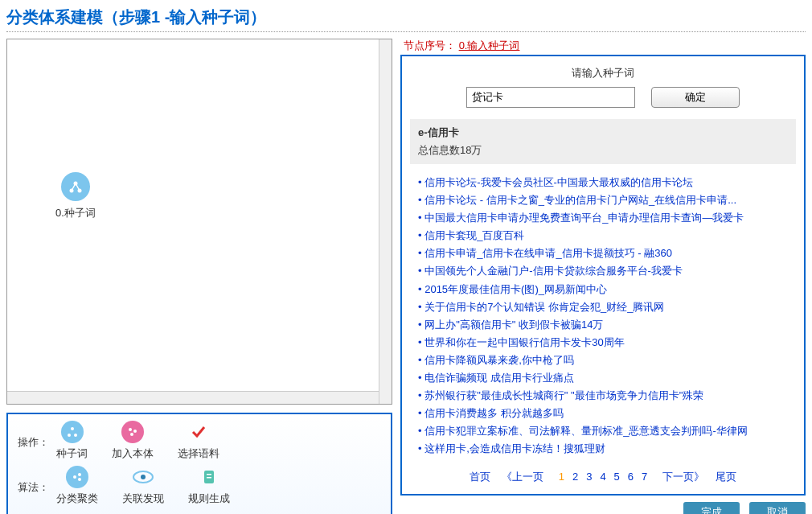 The image size is (812, 514). What do you see at coordinates (603, 431) in the screenshot?
I see `result-link: 信用卡犯罪立案标准、司法解释、量刑标准_恶意透支会判刑吗-华律网` at bounding box center [603, 431].